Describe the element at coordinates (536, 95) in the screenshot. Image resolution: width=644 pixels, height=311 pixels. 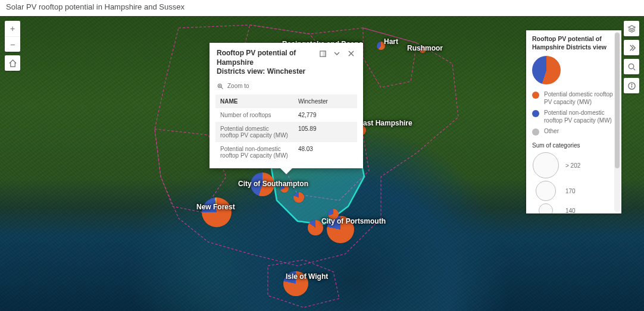
I see `legend-swatch-domestic` at that location.